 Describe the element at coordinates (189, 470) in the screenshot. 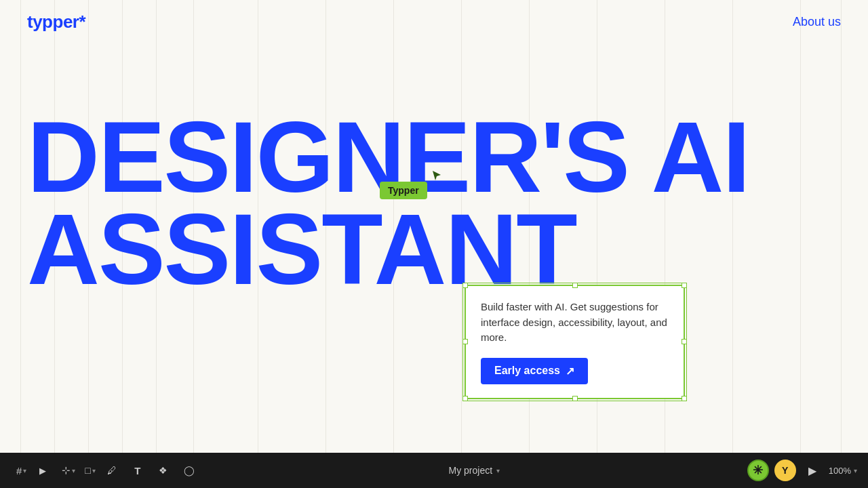

I see `comment-icon: ◯` at that location.